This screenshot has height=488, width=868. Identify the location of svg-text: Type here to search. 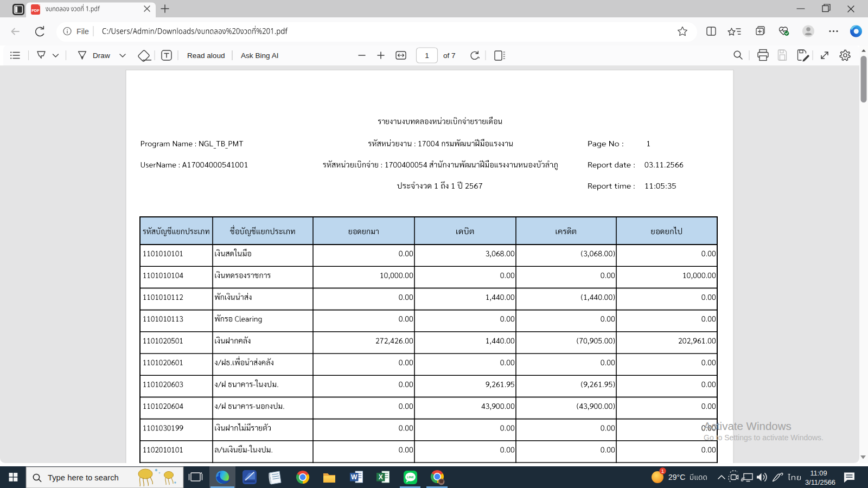
(84, 478).